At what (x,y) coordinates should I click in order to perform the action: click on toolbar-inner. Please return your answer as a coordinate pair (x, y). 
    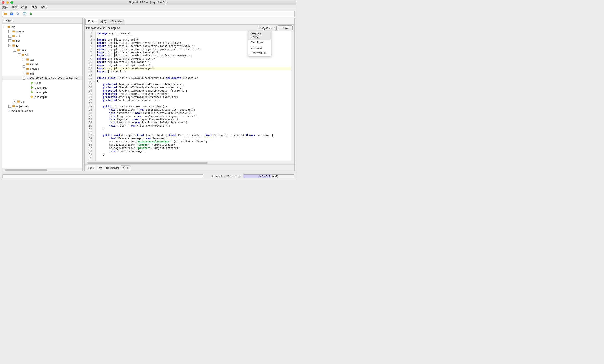
    Looking at the image, I should click on (148, 14).